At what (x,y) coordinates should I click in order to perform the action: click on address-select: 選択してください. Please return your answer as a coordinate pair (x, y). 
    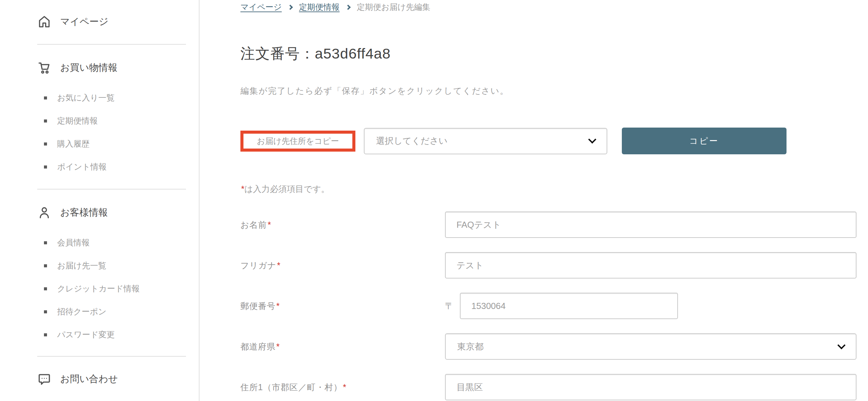
    Looking at the image, I should click on (486, 141).